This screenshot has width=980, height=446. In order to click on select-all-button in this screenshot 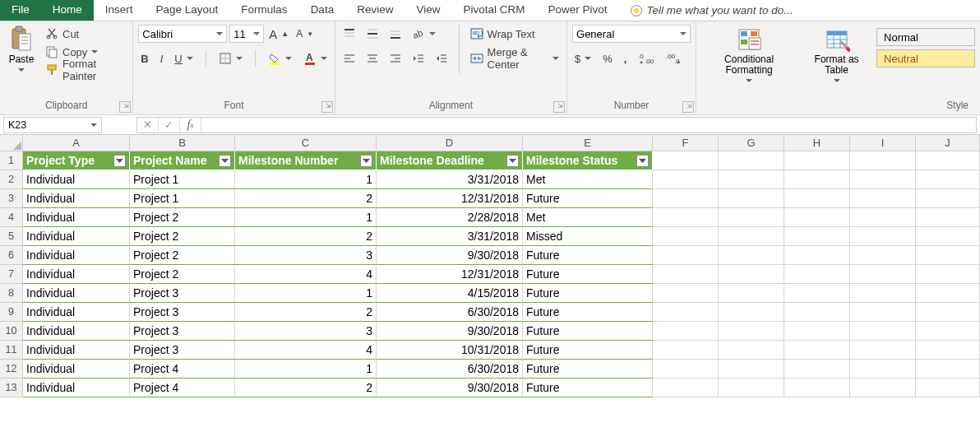, I will do `click(12, 143)`.